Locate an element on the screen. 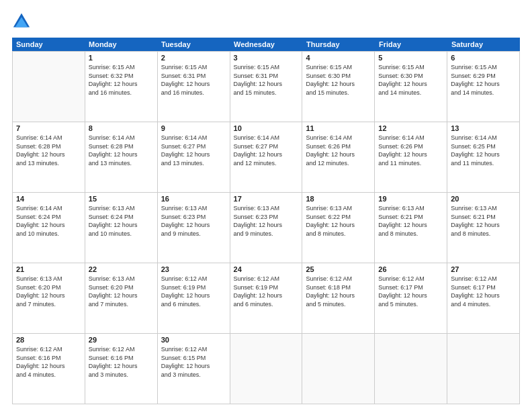  cal-cell-5: 5Sunrise: 6:15 AM Sunset: 6:30 PM Daylig… is located at coordinates (411, 87).